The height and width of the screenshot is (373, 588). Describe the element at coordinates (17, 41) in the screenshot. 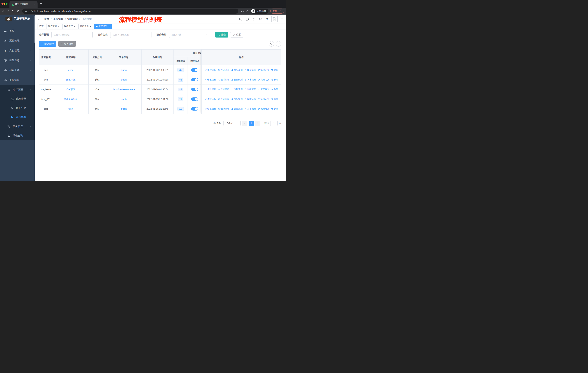

I see `sidebar-item-system: 系统管理` at that location.